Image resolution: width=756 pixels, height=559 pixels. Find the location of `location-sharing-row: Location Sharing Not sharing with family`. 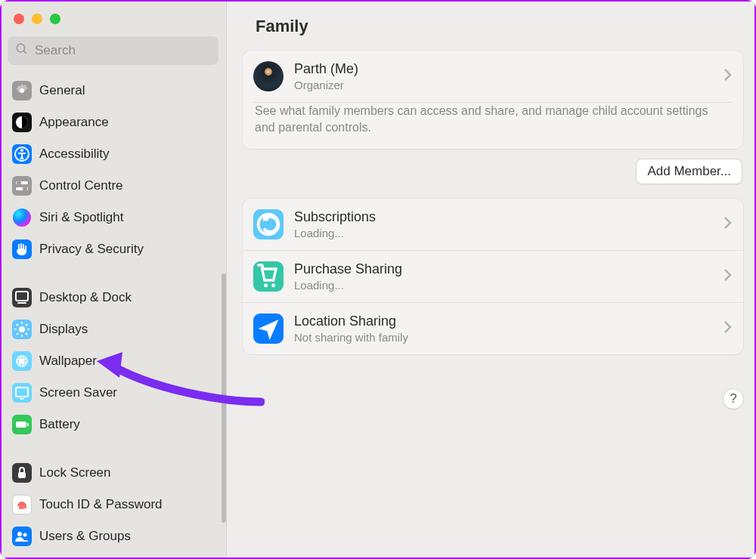

location-sharing-row: Location Sharing Not sharing with family is located at coordinates (493, 328).